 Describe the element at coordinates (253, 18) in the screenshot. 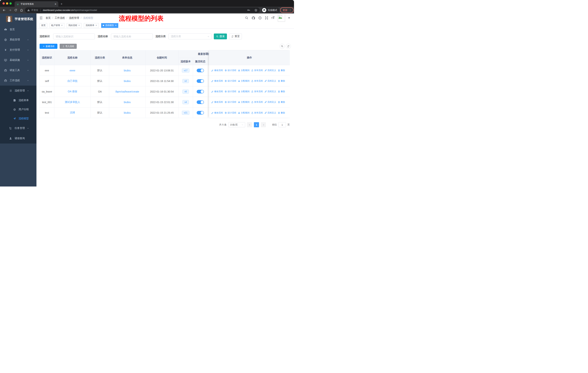

I see `github-icon` at that location.